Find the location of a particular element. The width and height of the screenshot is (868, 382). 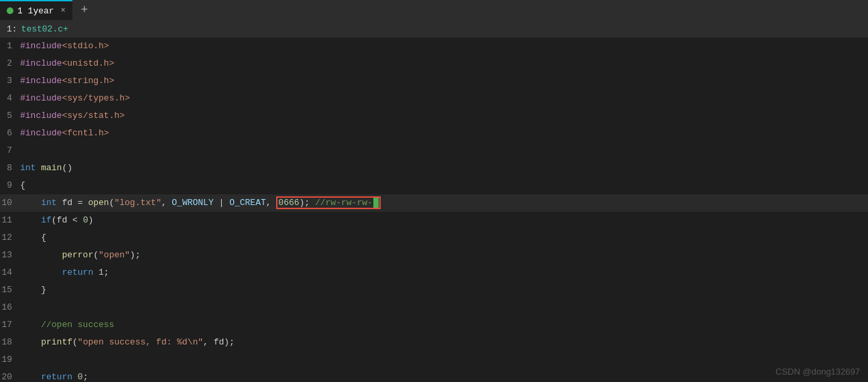

code-line-17: 17 //open success is located at coordinates (434, 325).